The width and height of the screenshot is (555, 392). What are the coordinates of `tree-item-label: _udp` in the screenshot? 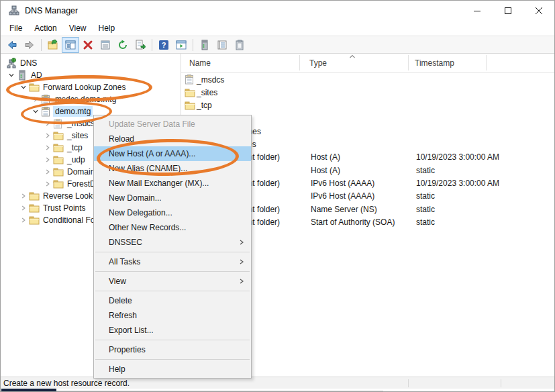 It's located at (77, 160).